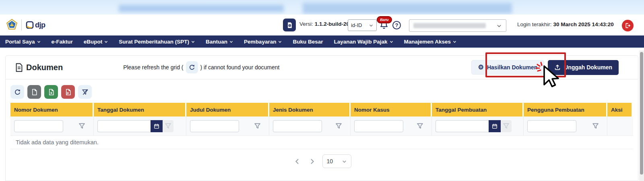 The image size is (644, 181). I want to click on refresh-hint: Please refresh the grid ( ) if cannot fo…, so click(201, 67).